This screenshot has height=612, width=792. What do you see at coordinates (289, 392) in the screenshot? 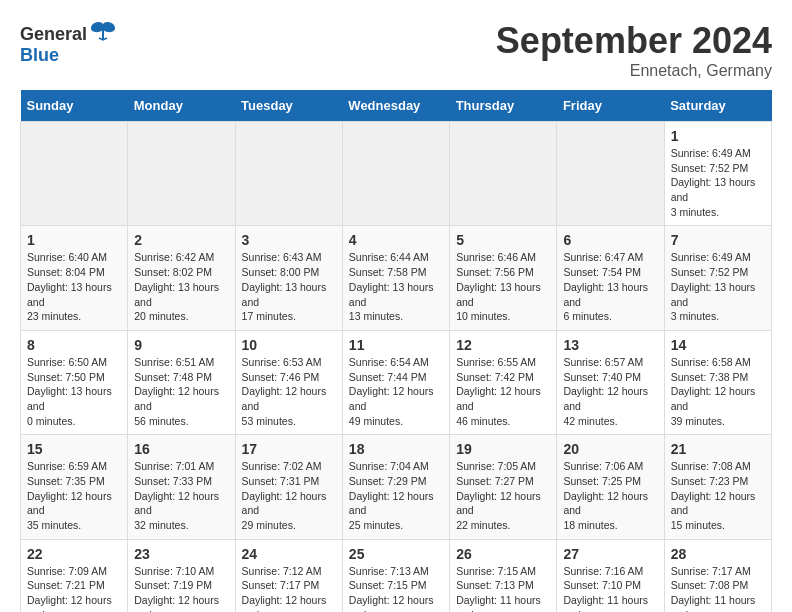
I see `day-info: Sunrise: 6:53 AMSunset: 7:46 PMDaylight:…` at bounding box center [289, 392].